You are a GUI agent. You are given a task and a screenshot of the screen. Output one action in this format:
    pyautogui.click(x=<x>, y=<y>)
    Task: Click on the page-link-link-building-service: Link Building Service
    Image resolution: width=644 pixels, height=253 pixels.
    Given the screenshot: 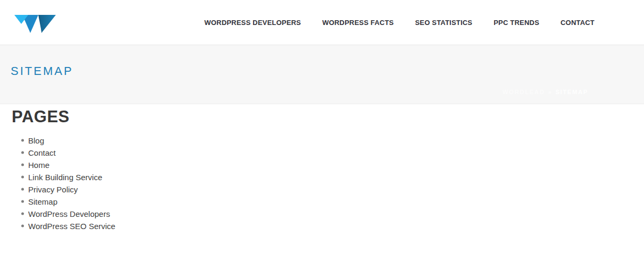 What is the action you would take?
    pyautogui.click(x=65, y=178)
    